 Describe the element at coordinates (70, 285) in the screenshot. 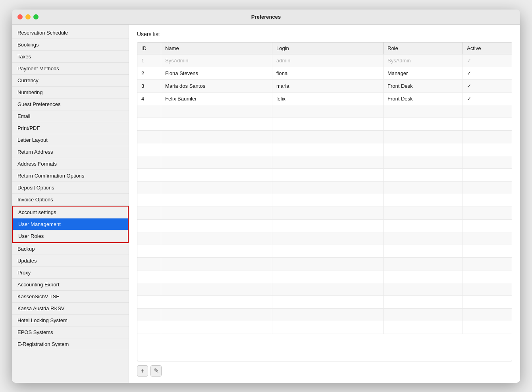

I see `sidebar-item-accounting-export: Accounting Export` at that location.